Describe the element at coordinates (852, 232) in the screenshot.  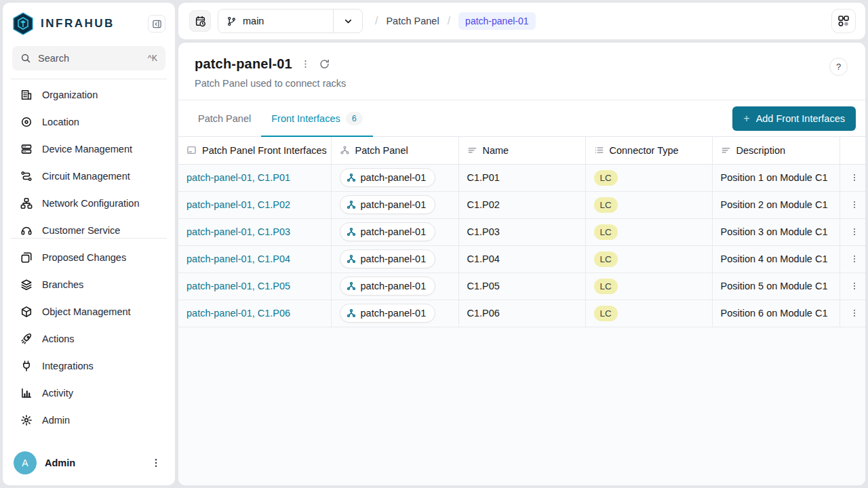
I see `cell-actions` at that location.